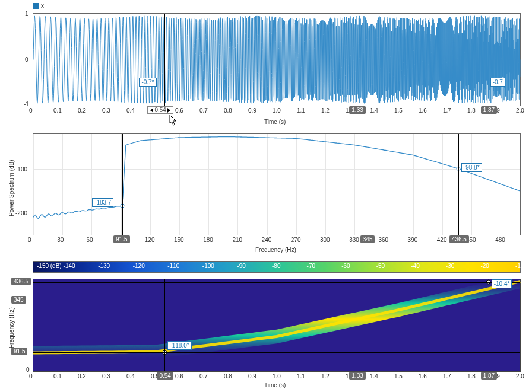 The image size is (532, 392). Describe the element at coordinates (43, 6) in the screenshot. I see `legend-label: x` at that location.